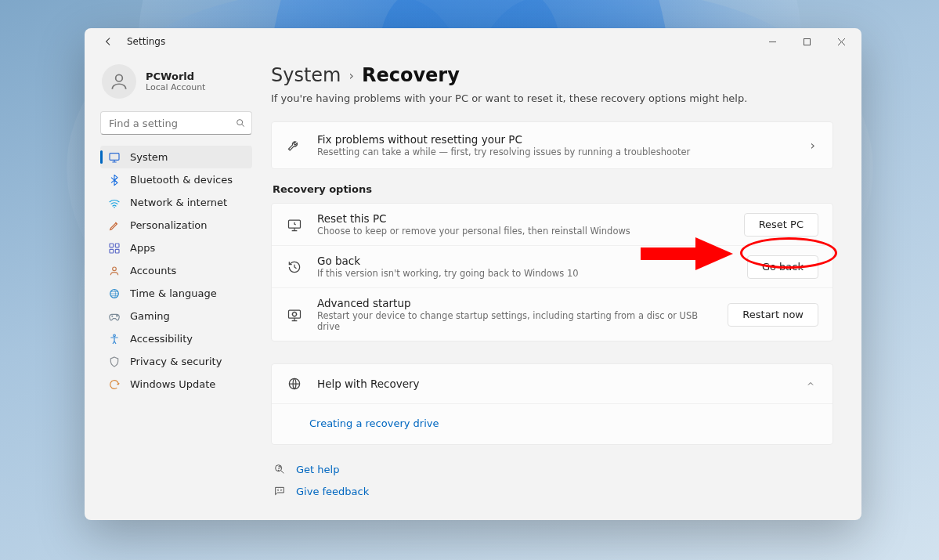 Image resolution: width=939 pixels, height=560 pixels. Describe the element at coordinates (176, 316) in the screenshot. I see `sidebar-item-gaming: Gaming` at that location.